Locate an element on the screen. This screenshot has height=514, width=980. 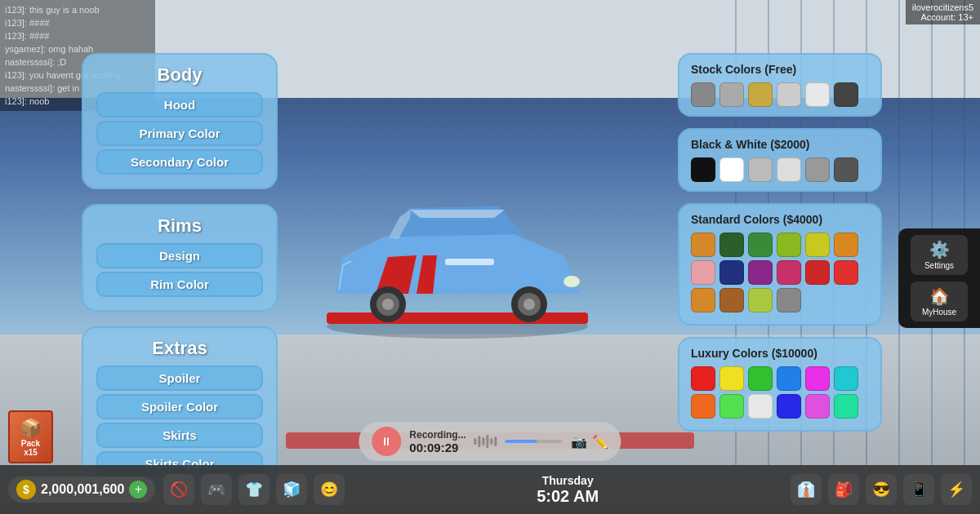
secondary-color-button: Secondary Color is located at coordinates (180, 162).